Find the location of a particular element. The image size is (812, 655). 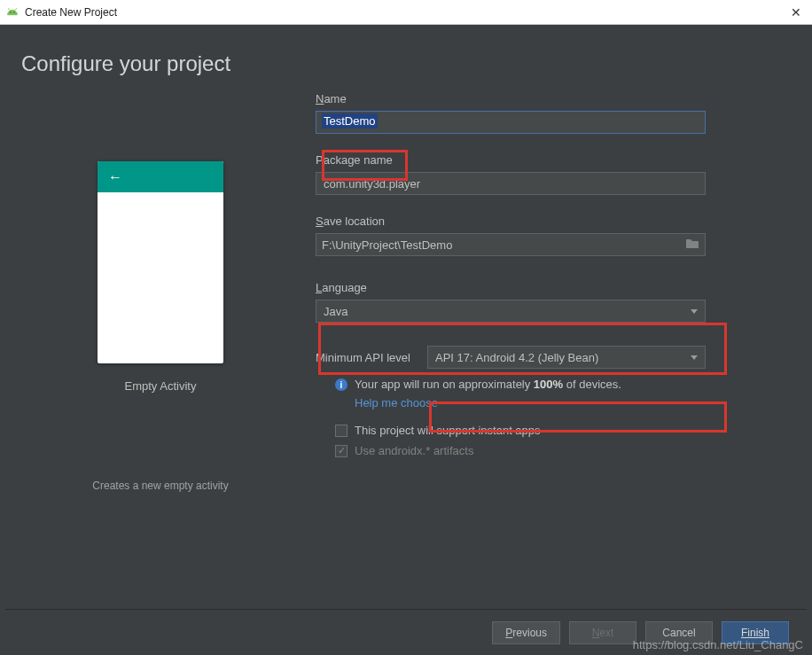

coverage-info: i Your app will run on approximately 100… is located at coordinates (558, 385).